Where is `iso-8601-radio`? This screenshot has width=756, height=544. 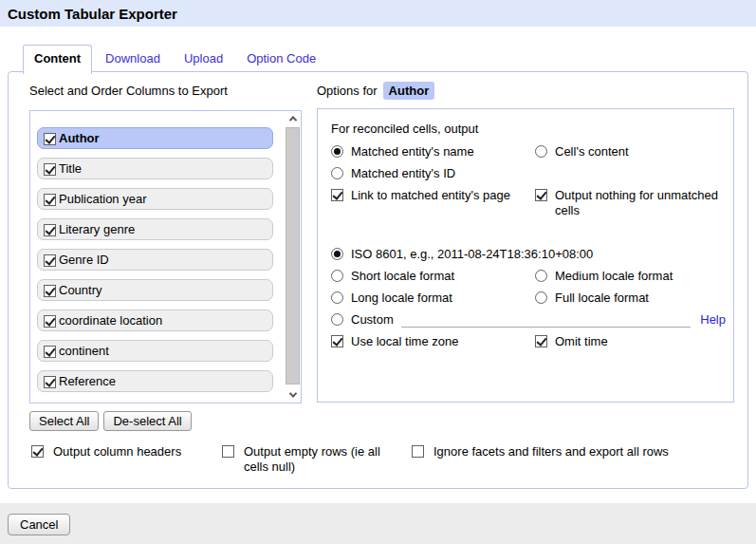 iso-8601-radio is located at coordinates (338, 254).